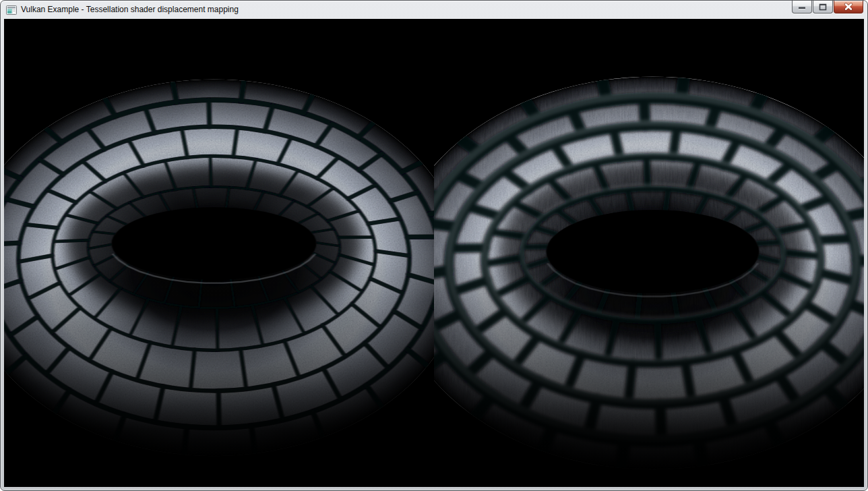 The height and width of the screenshot is (491, 868). What do you see at coordinates (848, 7) in the screenshot?
I see `close-icon` at bounding box center [848, 7].